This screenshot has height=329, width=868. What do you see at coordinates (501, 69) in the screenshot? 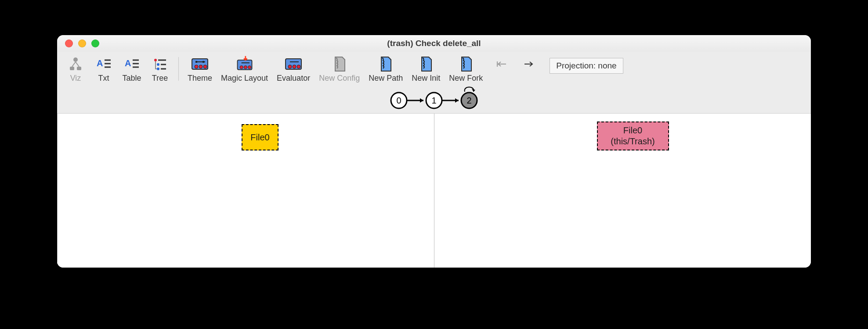
I see `toolbar-prev` at bounding box center [501, 69].